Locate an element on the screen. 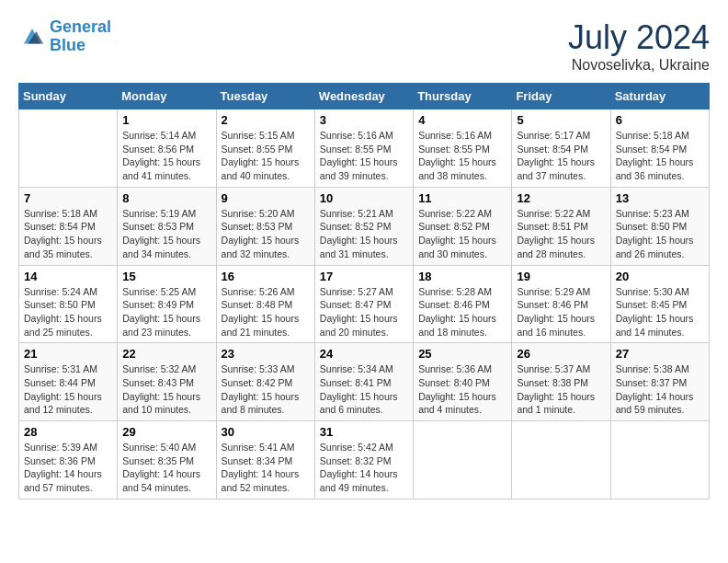 The image size is (728, 563). day-info: Sunrise: 5:37 AMSunset: 8:38 PMDaylight:… is located at coordinates (561, 390).